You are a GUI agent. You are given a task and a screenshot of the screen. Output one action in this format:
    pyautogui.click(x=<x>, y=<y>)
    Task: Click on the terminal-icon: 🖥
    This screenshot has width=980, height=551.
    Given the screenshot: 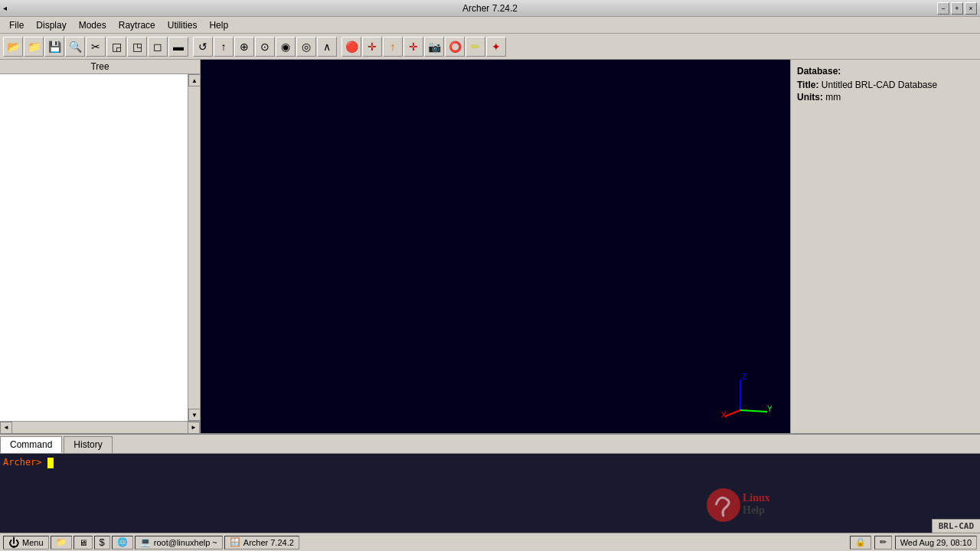 What is the action you would take?
    pyautogui.click(x=83, y=543)
    